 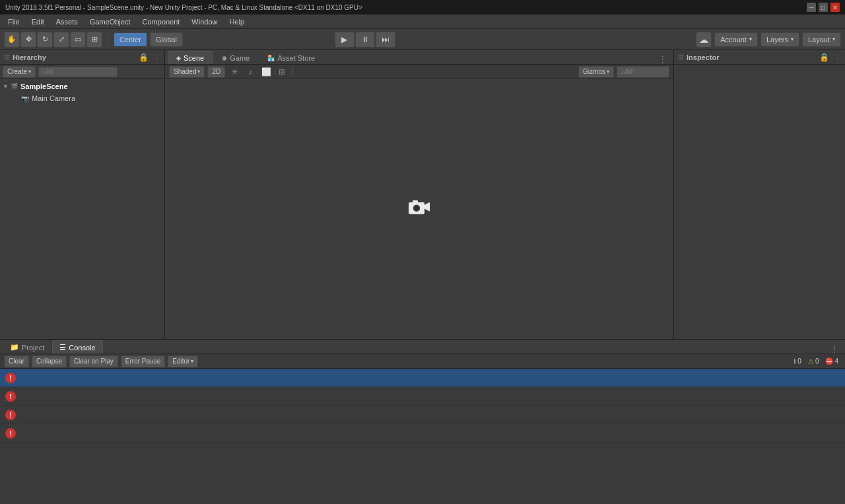 What do you see at coordinates (82, 98) in the screenshot?
I see `hierarchy-camera-item: 📷 Main Camera` at bounding box center [82, 98].